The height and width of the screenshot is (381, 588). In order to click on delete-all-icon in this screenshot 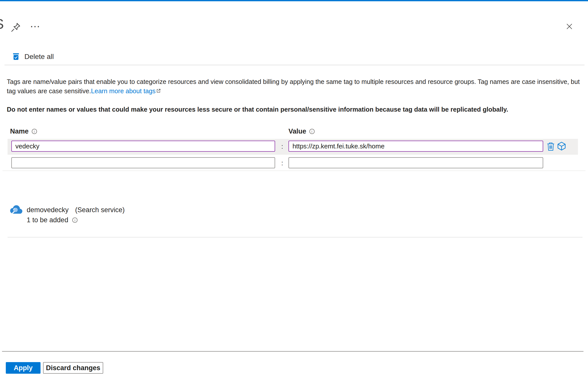, I will do `click(16, 57)`.